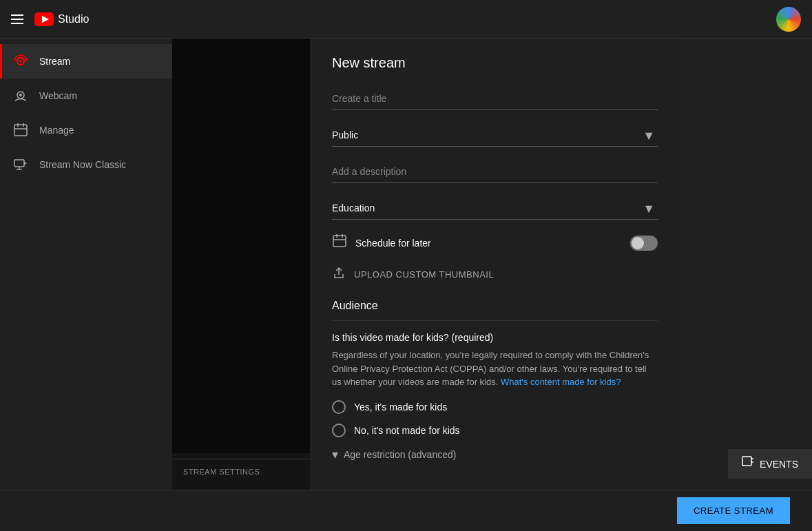 The height and width of the screenshot is (531, 812). I want to click on stream-icon, so click(21, 61).